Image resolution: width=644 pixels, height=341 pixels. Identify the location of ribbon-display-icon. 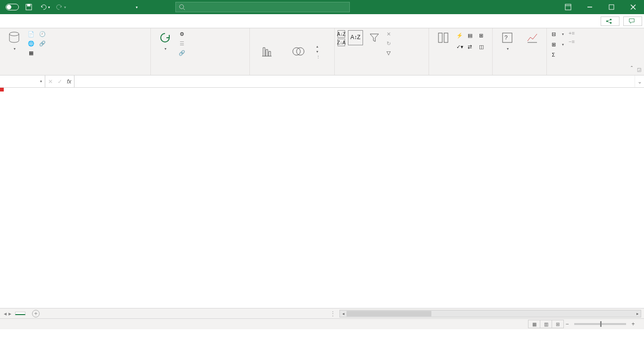
(568, 7).